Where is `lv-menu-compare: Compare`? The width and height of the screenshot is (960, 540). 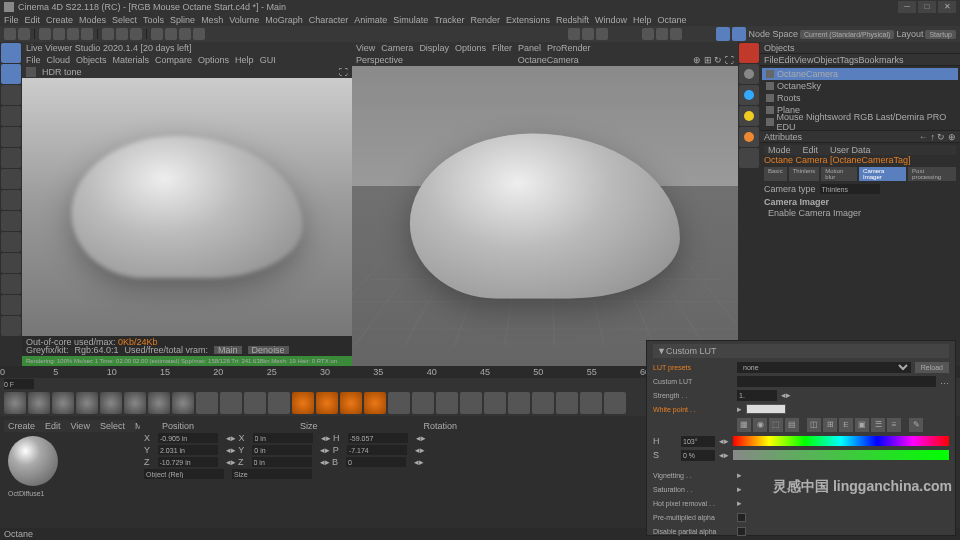
lv-menu-compare: Compare is located at coordinates (174, 60).